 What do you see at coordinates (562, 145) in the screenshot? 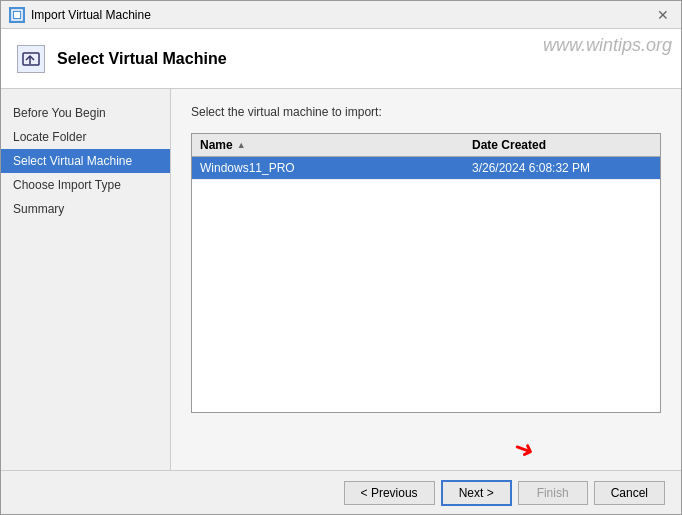
I see `column-header-date: Date Created` at bounding box center [562, 145].